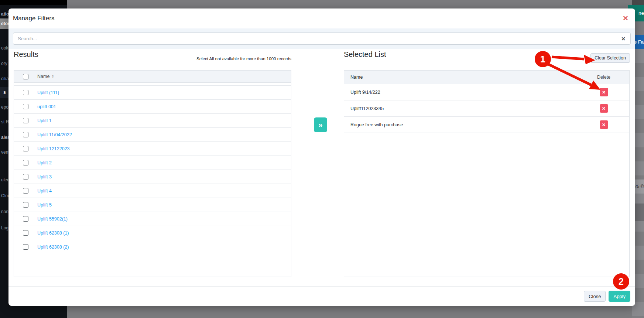 The height and width of the screenshot is (318, 644). I want to click on transfer-selected-button: », so click(321, 125).